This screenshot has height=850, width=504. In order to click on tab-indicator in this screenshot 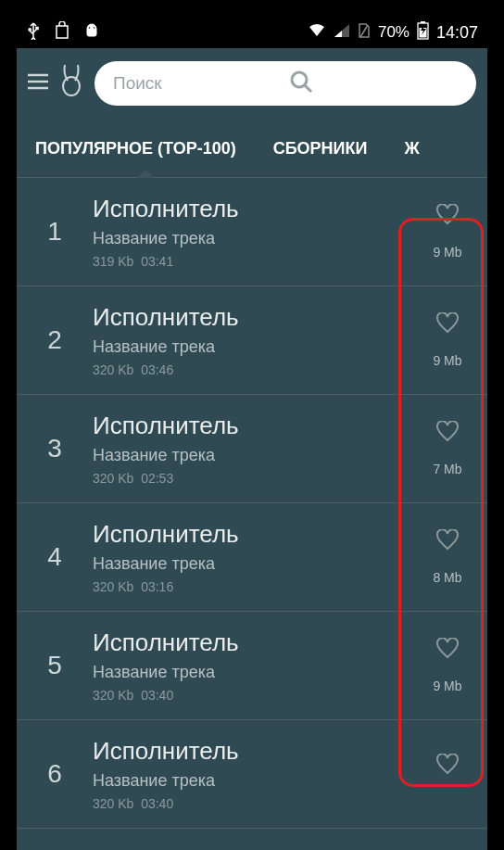, I will do `click(145, 174)`.